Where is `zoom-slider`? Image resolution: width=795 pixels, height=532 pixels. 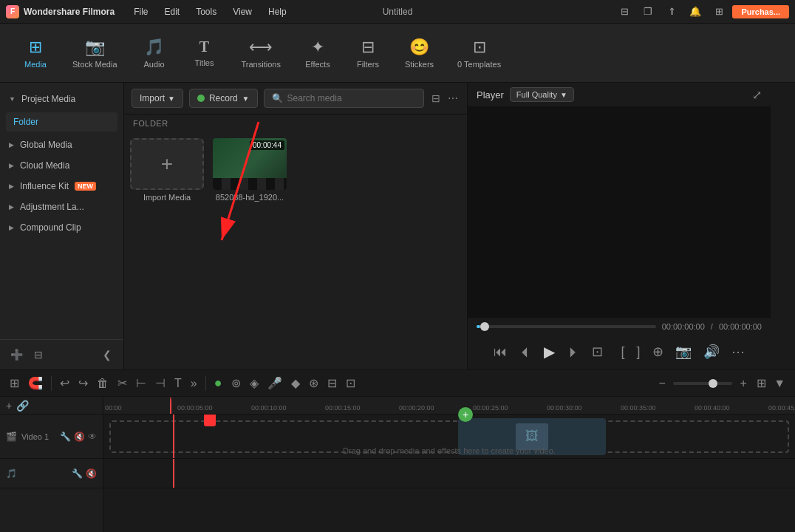 zoom-slider is located at coordinates (703, 383).